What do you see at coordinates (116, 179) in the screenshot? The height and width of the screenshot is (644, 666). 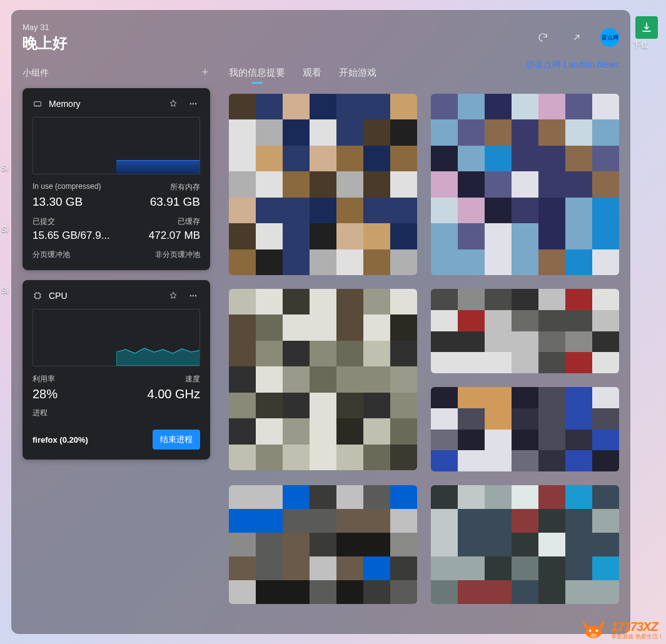 I see `memory-widget: Memory In use (compressed) 所有内存 13.30 GB…` at bounding box center [116, 179].